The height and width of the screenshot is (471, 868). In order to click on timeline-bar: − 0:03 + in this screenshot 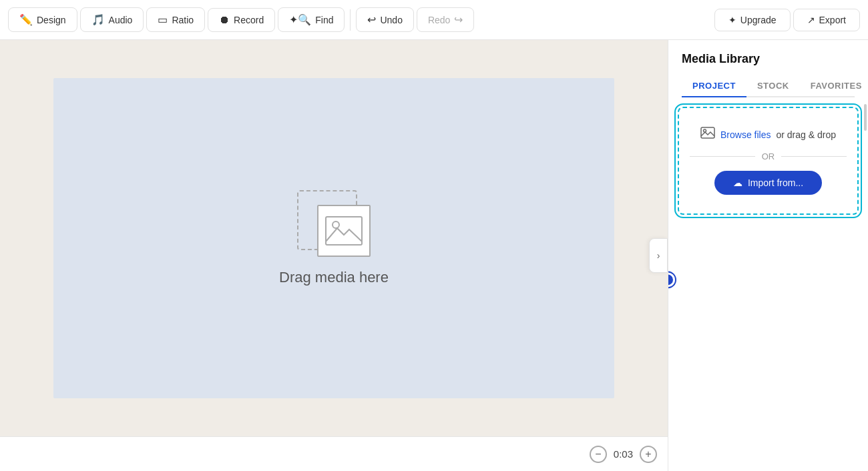, I will do `click(334, 454)`.